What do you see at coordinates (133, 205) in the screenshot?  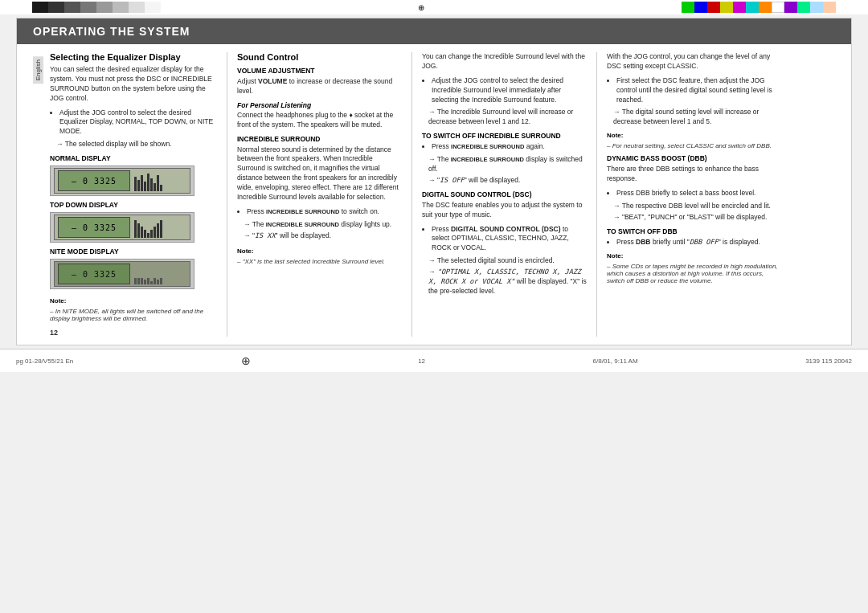 I see `top-down-display-label: TOP DOWN Display` at bounding box center [133, 205].